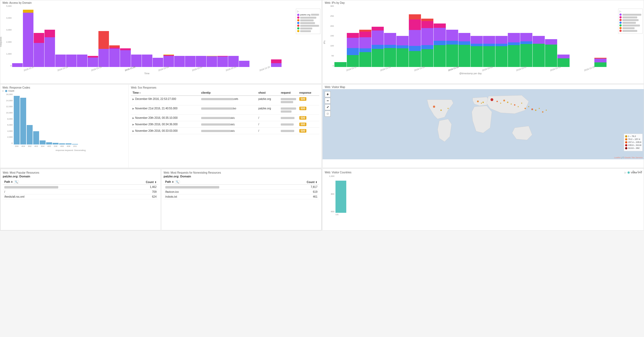 The image size is (644, 337). Describe the element at coordinates (470, 36) in the screenshot. I see `ips-day-chart: 300 250 200 150 100 50 0` at that location.